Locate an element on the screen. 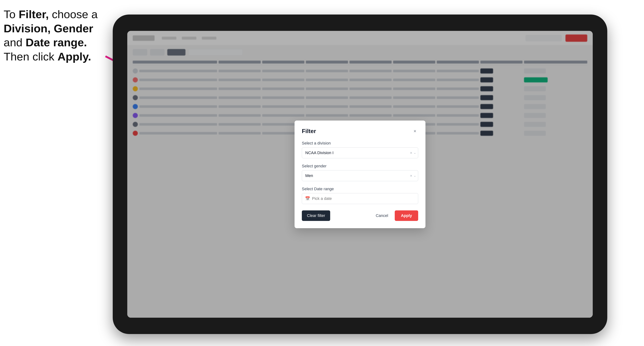  division-chevron-icon: ⌄ is located at coordinates (415, 153).